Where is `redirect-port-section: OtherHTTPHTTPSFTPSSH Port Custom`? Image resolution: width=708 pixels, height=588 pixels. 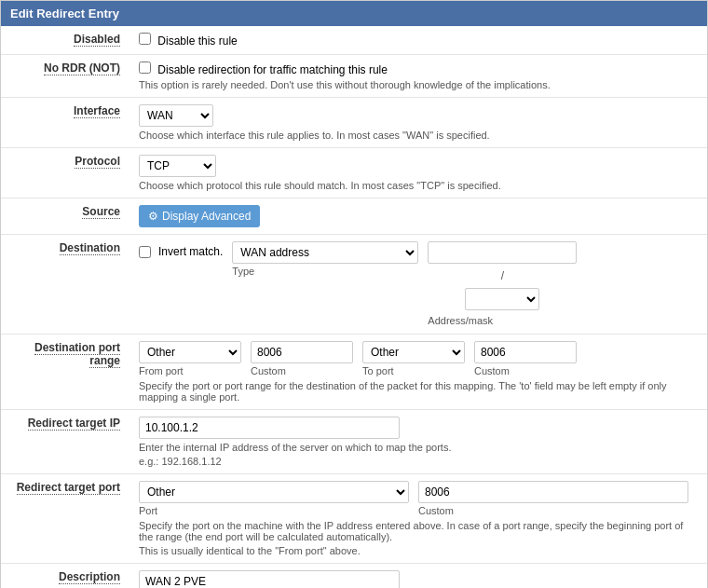
redirect-port-section: OtherHTTPHTTPSFTPSSH Port Custom is located at coordinates (419, 499).